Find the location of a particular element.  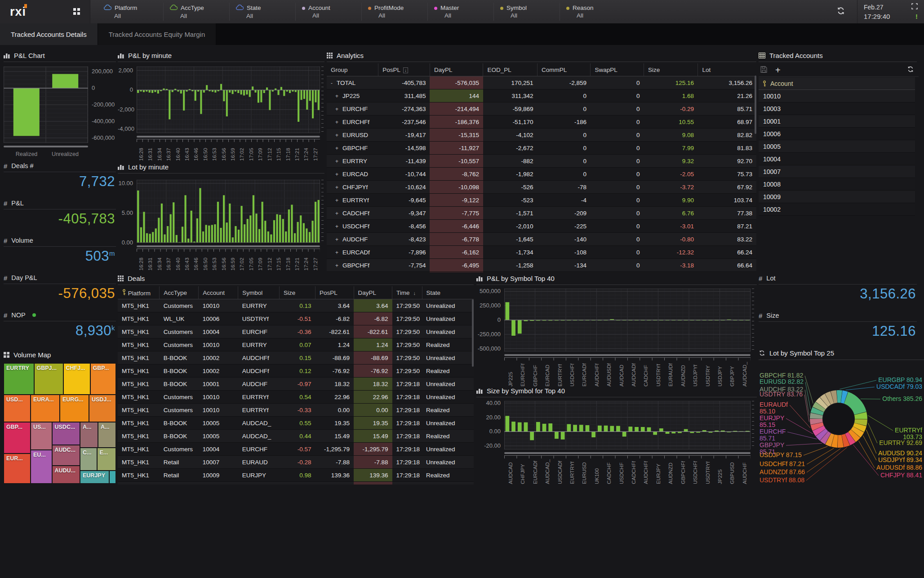

donut-segment-GBPJPY is located at coordinates (826, 437).